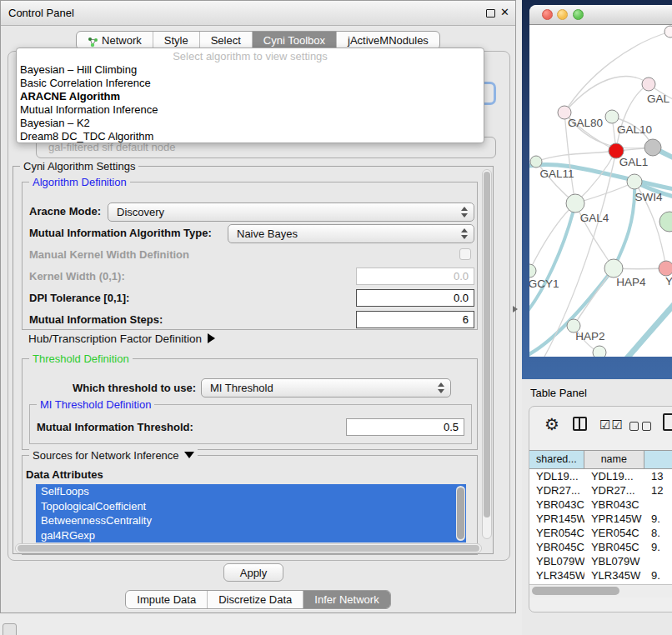 The height and width of the screenshot is (635, 672). I want to click on algorithm-option-basic-correlation-inference: Basic Correlation Inference, so click(250, 83).